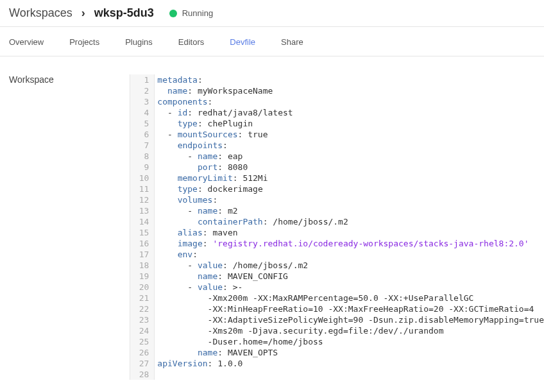  Describe the element at coordinates (350, 178) in the screenshot. I see `code-line: memoryLimit: 512Mi` at that location.